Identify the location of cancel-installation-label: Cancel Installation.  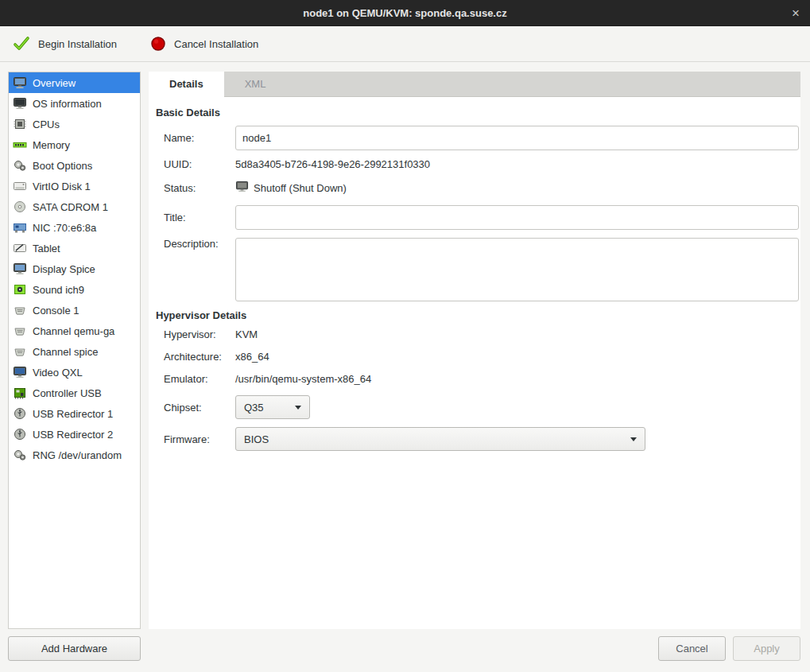
(216, 45).